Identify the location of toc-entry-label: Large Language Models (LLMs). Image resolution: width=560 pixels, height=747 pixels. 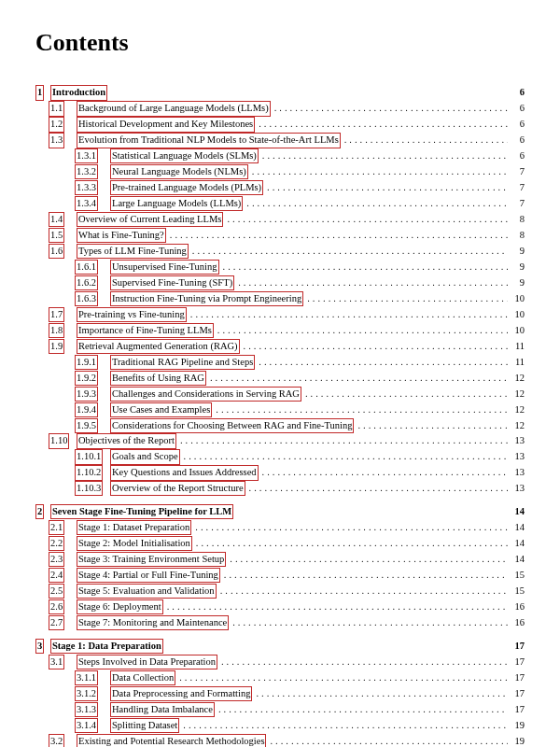
(176, 204).